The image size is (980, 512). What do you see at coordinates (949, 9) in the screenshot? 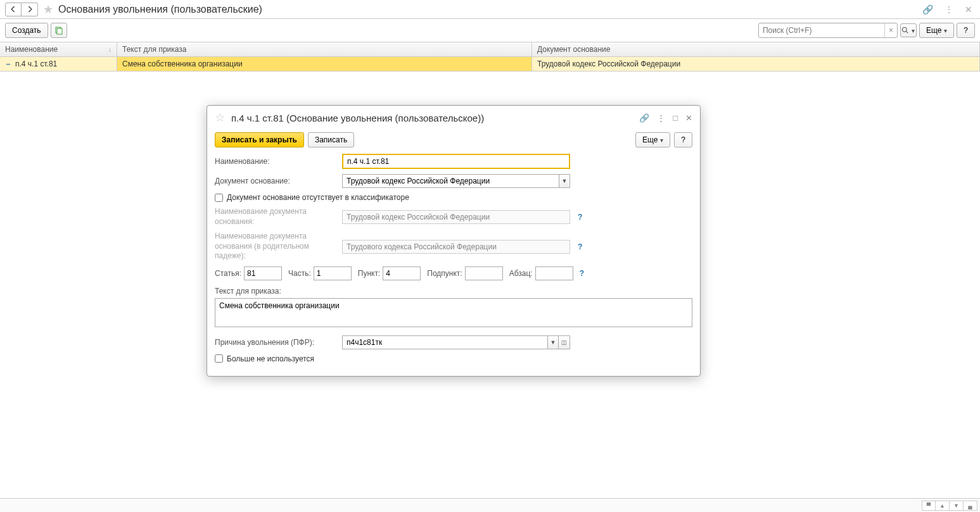
I see `kebab-menu-icon: ⋮` at bounding box center [949, 9].